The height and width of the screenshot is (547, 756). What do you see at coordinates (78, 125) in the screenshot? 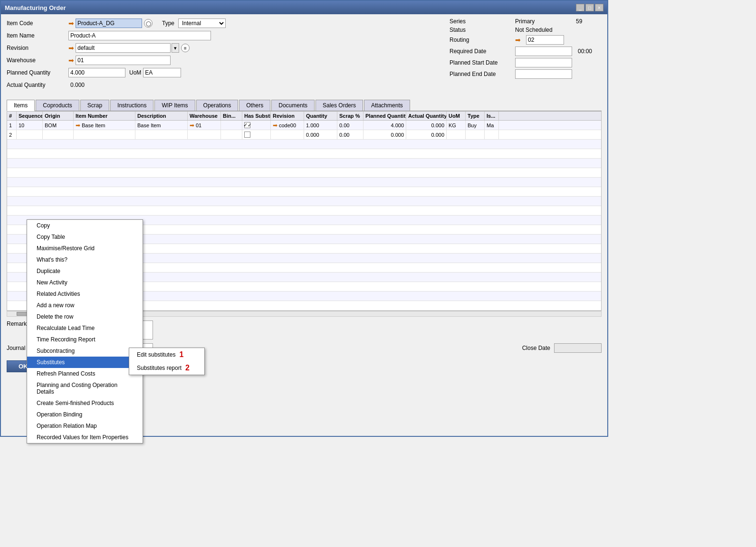
I see `item-arrow-icon: ➡` at bounding box center [78, 125].